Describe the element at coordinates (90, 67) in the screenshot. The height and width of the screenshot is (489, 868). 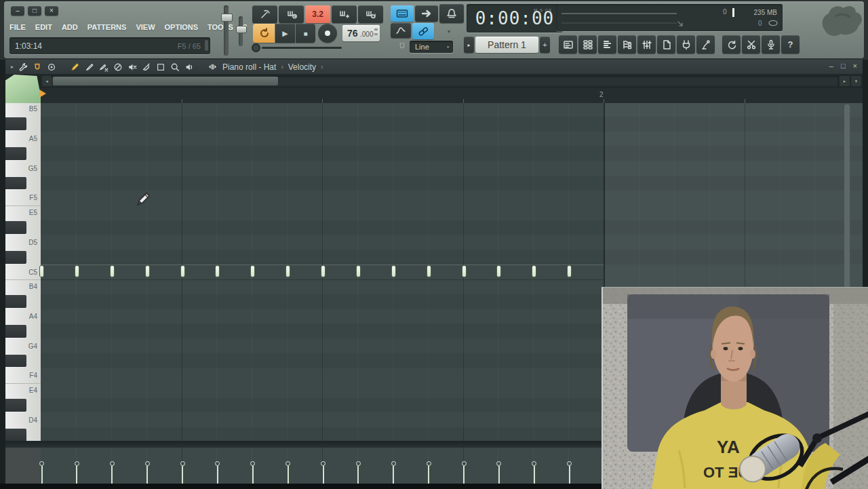
I see `paint-tool-icon` at that location.